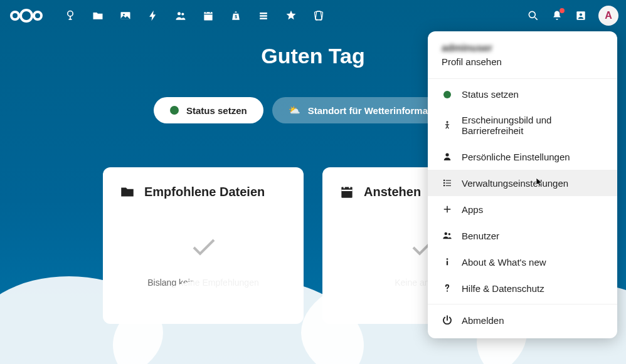  What do you see at coordinates (98, 16) in the screenshot?
I see `files-icon` at bounding box center [98, 16].